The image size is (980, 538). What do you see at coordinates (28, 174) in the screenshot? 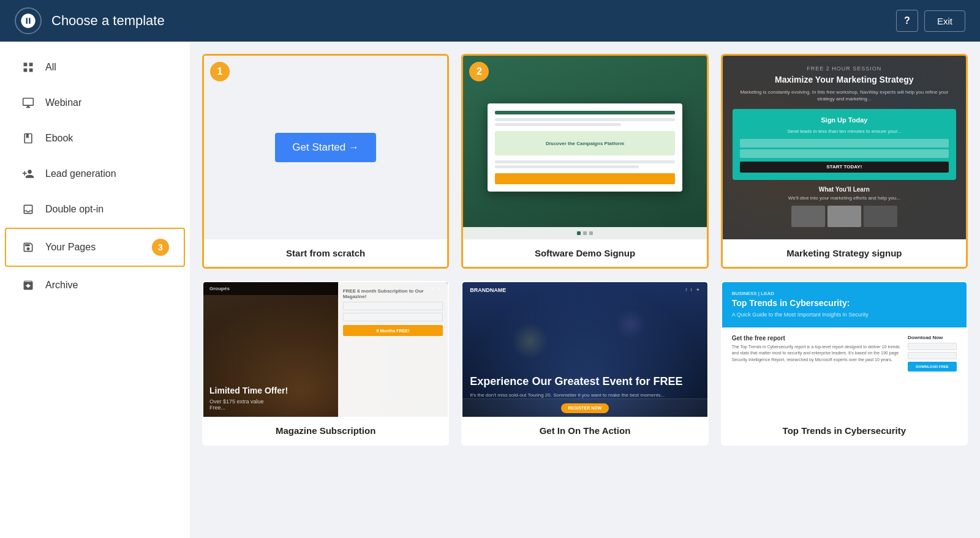
I see `person-add-icon` at bounding box center [28, 174].